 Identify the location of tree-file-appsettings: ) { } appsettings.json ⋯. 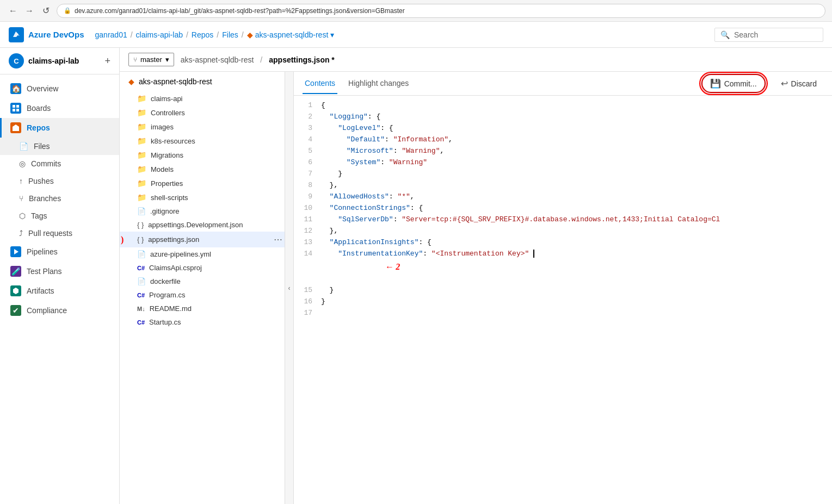
(207, 239).